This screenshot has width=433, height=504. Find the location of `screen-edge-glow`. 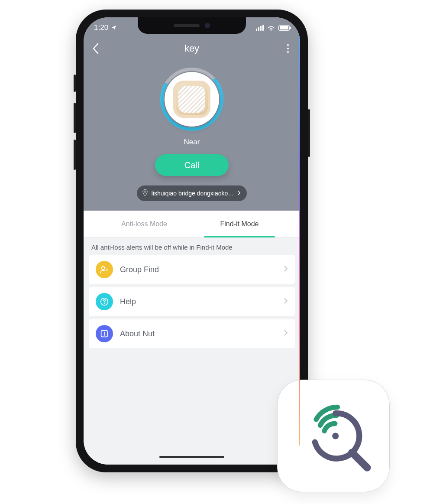

screen-edge-glow is located at coordinates (300, 241).